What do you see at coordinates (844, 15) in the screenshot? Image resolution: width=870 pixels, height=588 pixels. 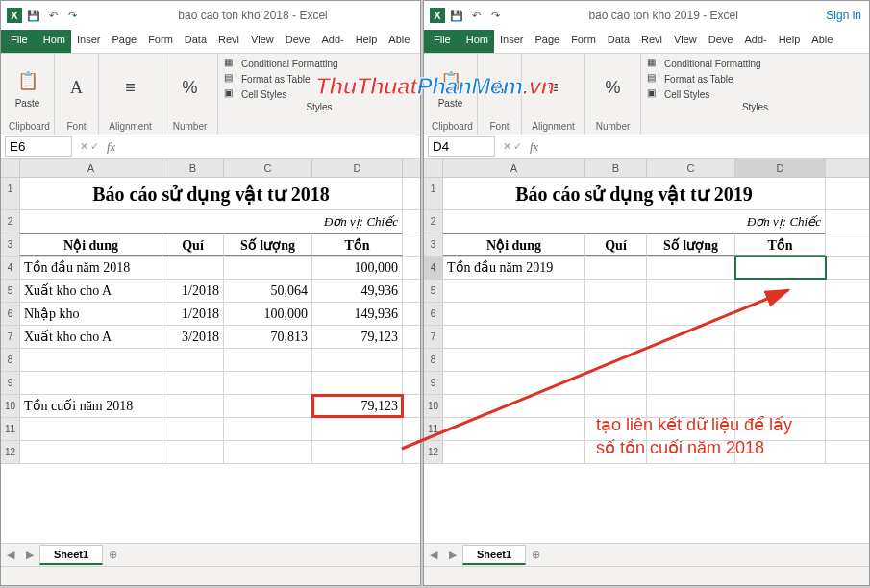 I see `sign-in-link: Sign in` at bounding box center [844, 15].